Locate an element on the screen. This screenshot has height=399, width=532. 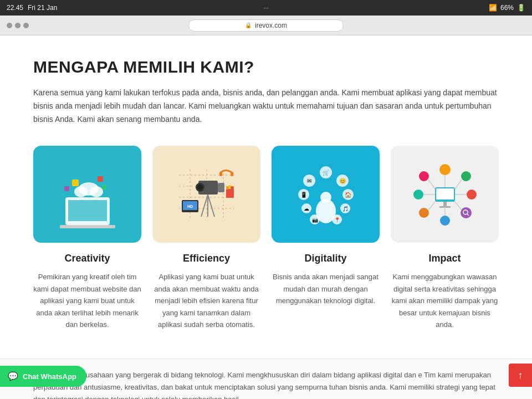
scroll-top-button: ↑ is located at coordinates (520, 375).